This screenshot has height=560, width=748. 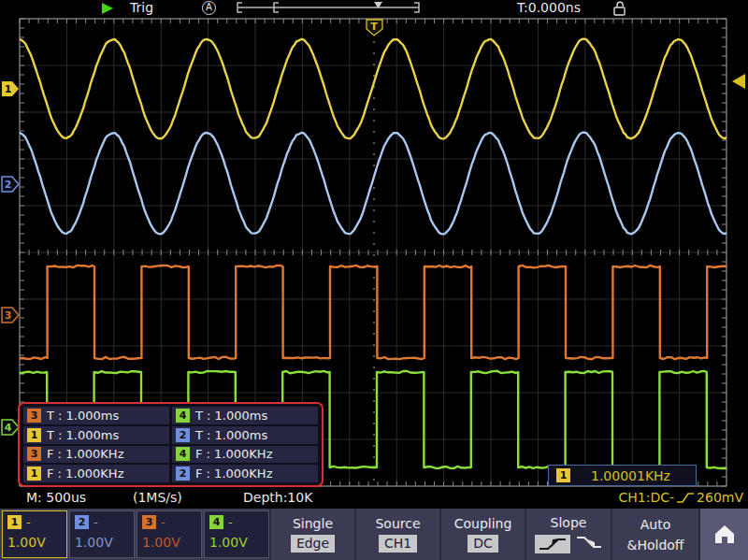 I want to click on ch4-scale: 1.00V, so click(x=237, y=542).